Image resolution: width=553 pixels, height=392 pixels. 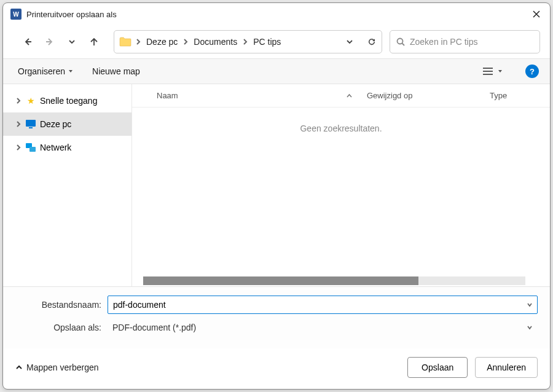 I want to click on tree-item-label: Deze pc, so click(x=55, y=124).